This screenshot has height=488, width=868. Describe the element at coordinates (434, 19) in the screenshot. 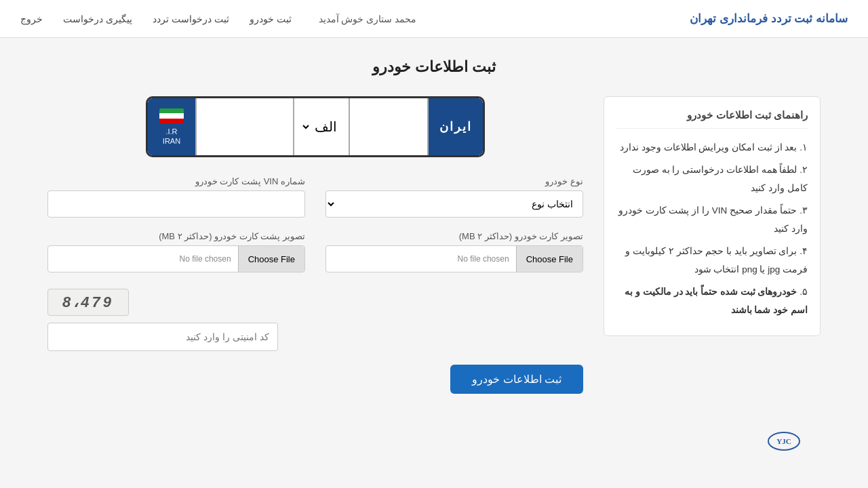

I see `navbar: سامانه ثبت تردد فرمانداری تهران محمد ستا…` at that location.